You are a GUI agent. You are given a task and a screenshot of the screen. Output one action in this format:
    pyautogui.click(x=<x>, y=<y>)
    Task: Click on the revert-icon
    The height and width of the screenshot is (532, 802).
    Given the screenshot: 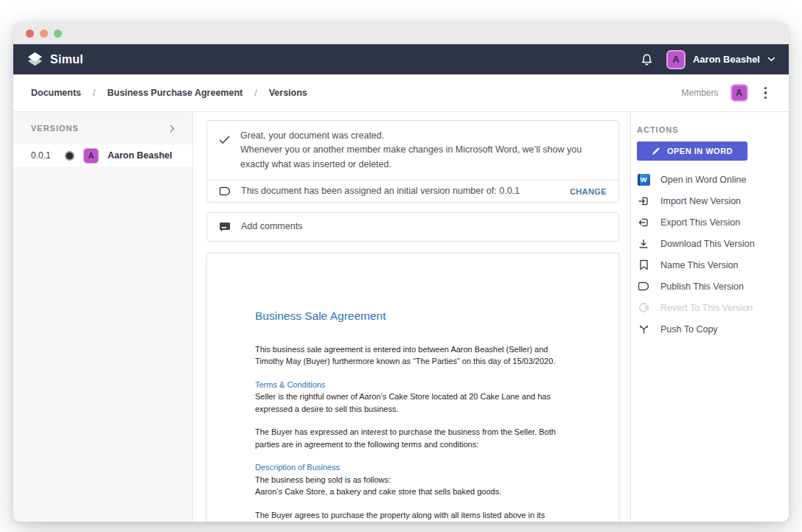 What is the action you would take?
    pyautogui.click(x=644, y=308)
    